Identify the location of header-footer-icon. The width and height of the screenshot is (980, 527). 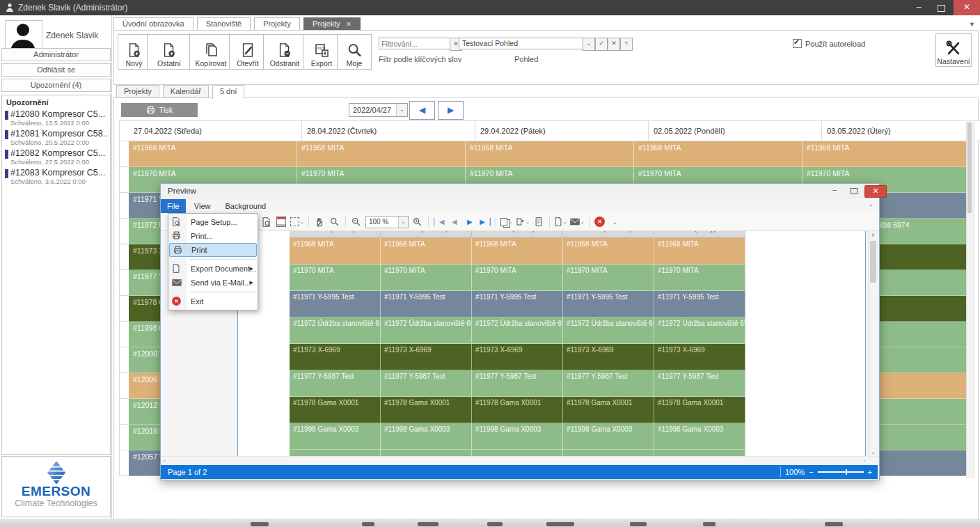
(281, 222).